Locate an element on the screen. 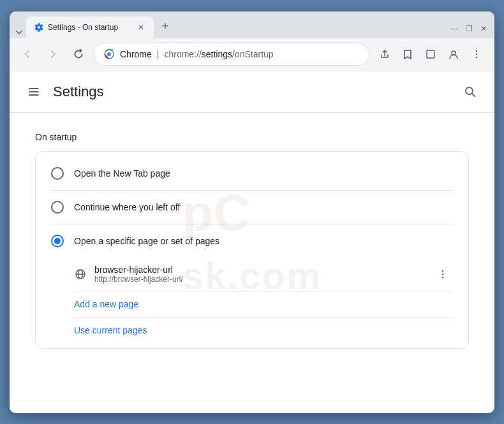 The height and width of the screenshot is (424, 504). forward-button is located at coordinates (53, 54).